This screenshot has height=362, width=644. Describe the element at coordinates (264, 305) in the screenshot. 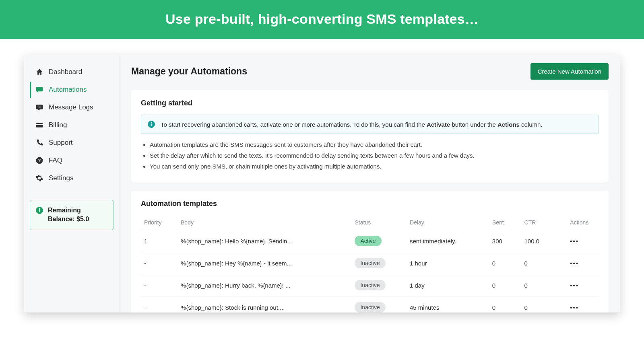

I see `cell-body: %{shop_name}: Stock is running out....` at that location.